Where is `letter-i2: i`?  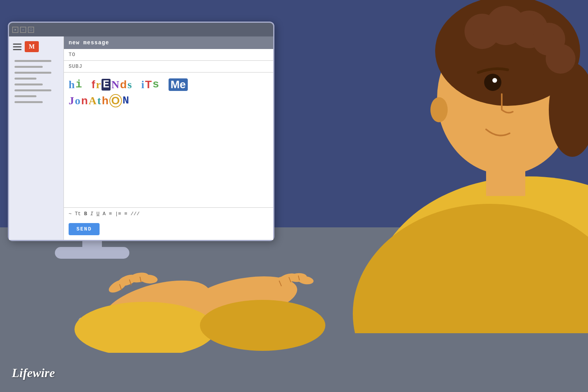
letter-i2: i is located at coordinates (143, 85).